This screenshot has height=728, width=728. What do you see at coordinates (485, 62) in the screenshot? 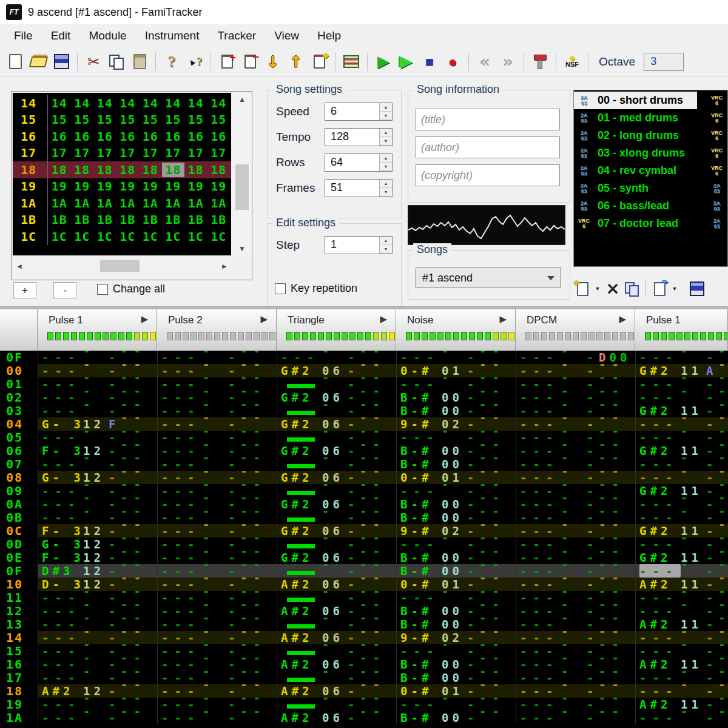
I see `prev-frame-button` at bounding box center [485, 62].